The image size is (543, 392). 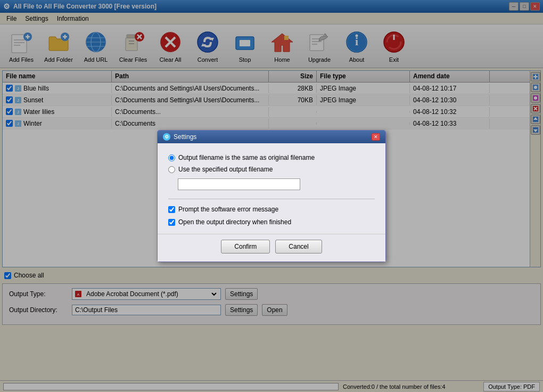 I want to click on prompt-error-checkbox, so click(x=171, y=210).